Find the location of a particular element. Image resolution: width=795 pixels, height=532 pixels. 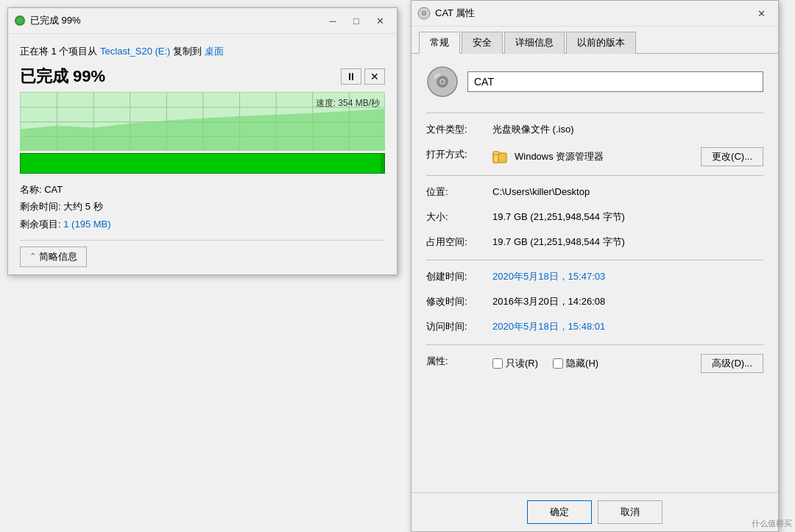

filename-input is located at coordinates (615, 82).